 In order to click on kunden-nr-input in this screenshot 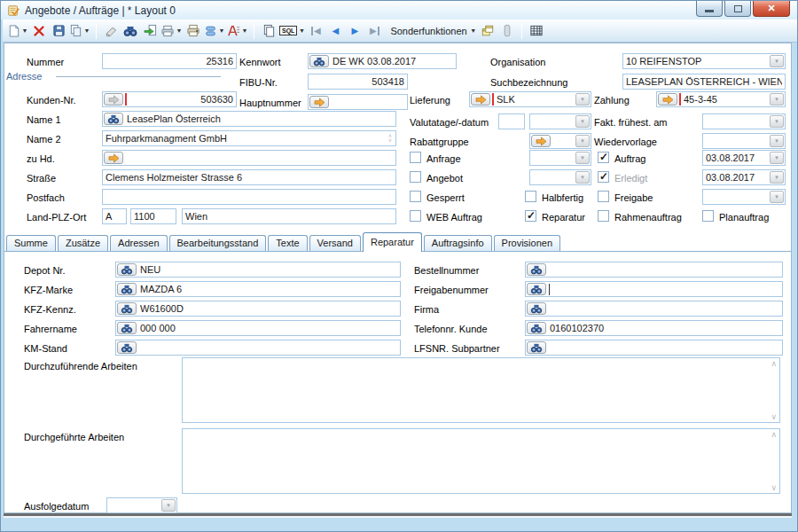, I will do `click(181, 99)`.